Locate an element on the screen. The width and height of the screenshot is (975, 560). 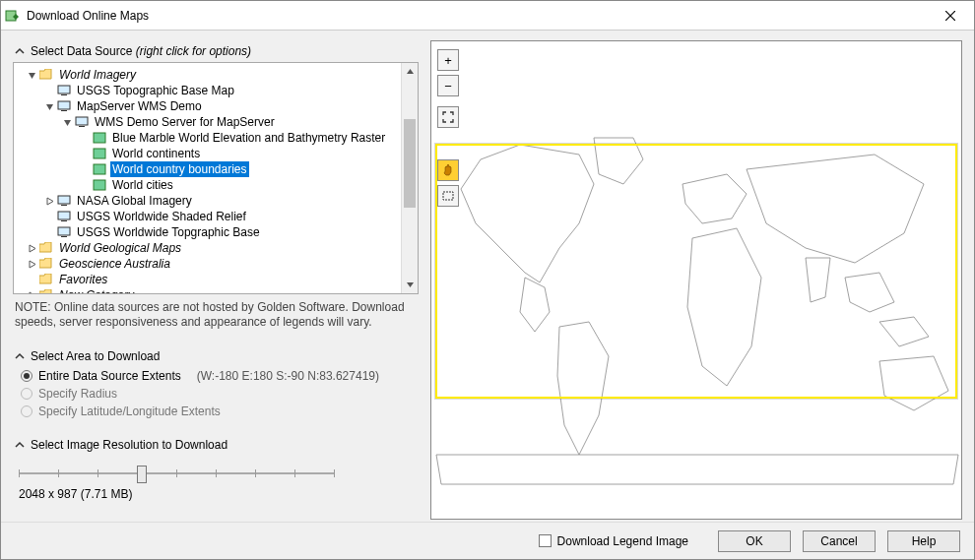
scroll-thumb is located at coordinates (410, 163).